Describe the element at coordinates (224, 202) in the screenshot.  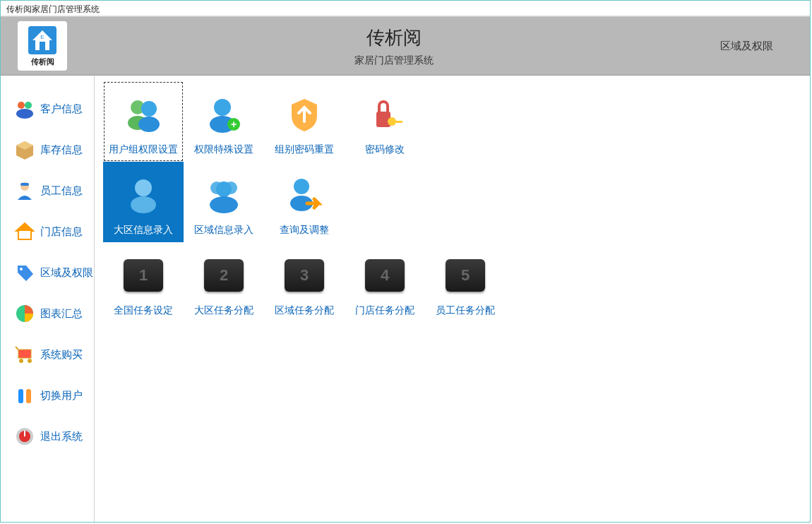
I see `tile-region-entry: 区域信息录入` at that location.